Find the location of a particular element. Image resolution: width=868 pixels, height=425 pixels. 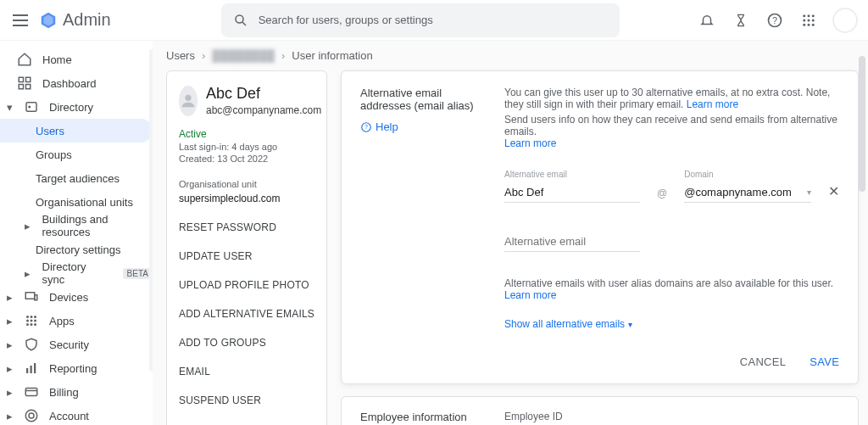

hourglass-icon is located at coordinates (741, 20).